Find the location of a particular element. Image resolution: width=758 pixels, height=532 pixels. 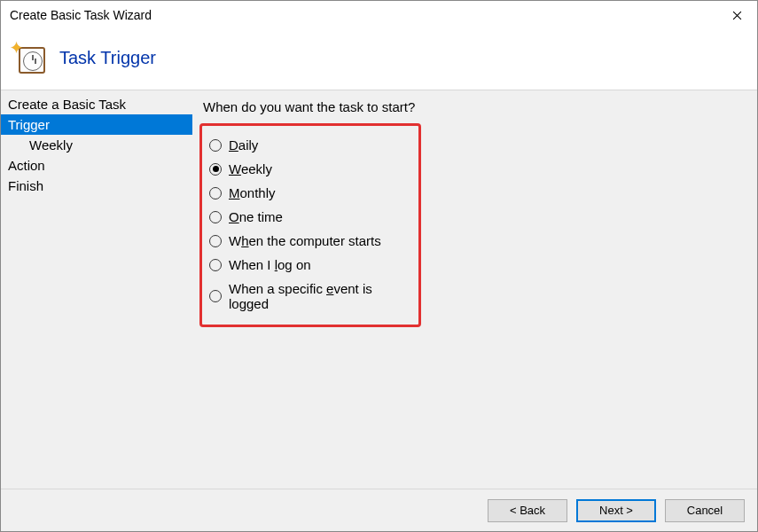

page-title: Task Trigger is located at coordinates (108, 59).